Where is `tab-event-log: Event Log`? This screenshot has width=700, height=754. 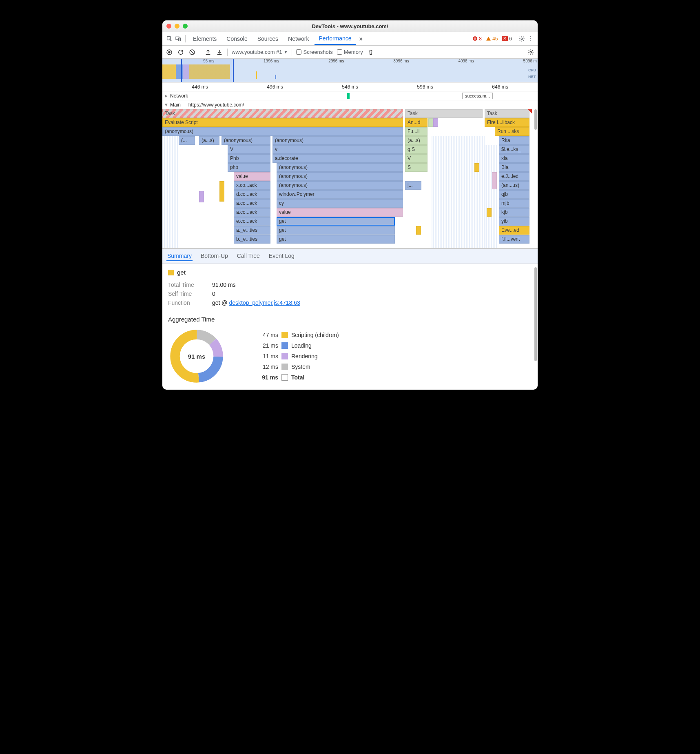 tab-event-log: Event Log is located at coordinates (281, 256).